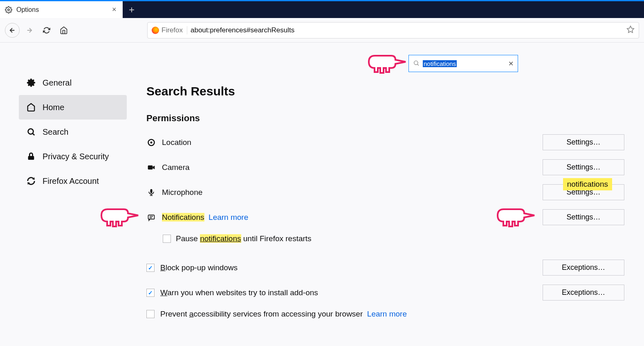 The image size is (644, 346). What do you see at coordinates (150, 293) in the screenshot?
I see `warn-addons-checkbox` at bounding box center [150, 293].